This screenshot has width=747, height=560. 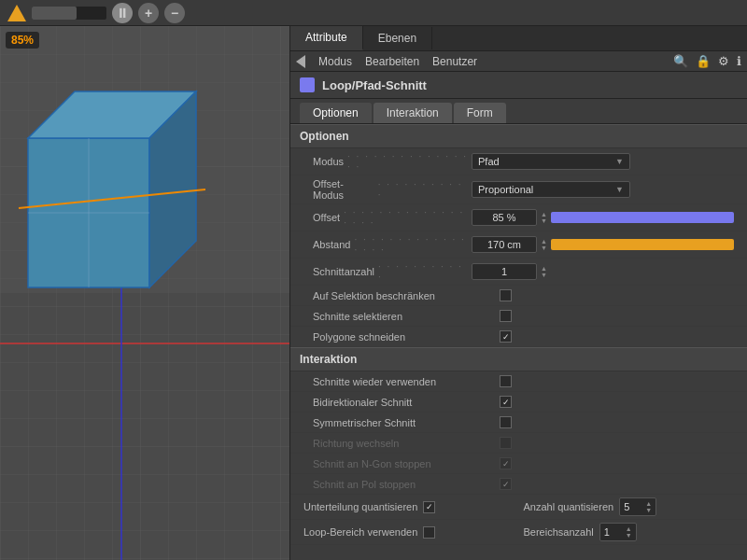 What do you see at coordinates (519, 423) in the screenshot?
I see `check-row-symmetrisch: Symmetrischer Schnitt` at bounding box center [519, 423].